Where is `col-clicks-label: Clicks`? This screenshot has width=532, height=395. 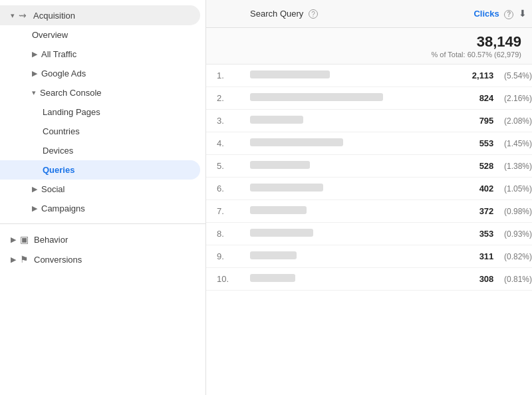 col-clicks-label: Clicks is located at coordinates (486, 13).